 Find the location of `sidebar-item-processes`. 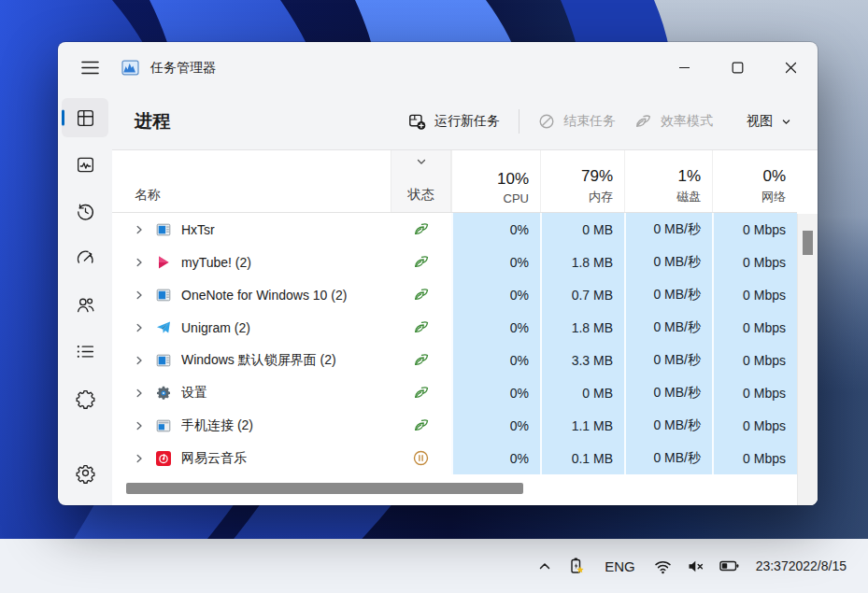

sidebar-item-processes is located at coordinates (85, 118).